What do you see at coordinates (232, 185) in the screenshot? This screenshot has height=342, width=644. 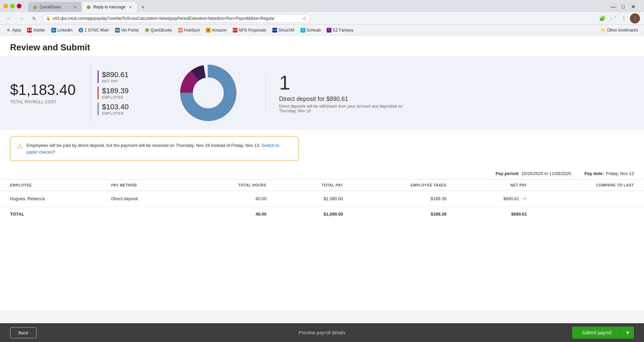 I see `col-total-hours: TOTAL HOURS` at bounding box center [232, 185].